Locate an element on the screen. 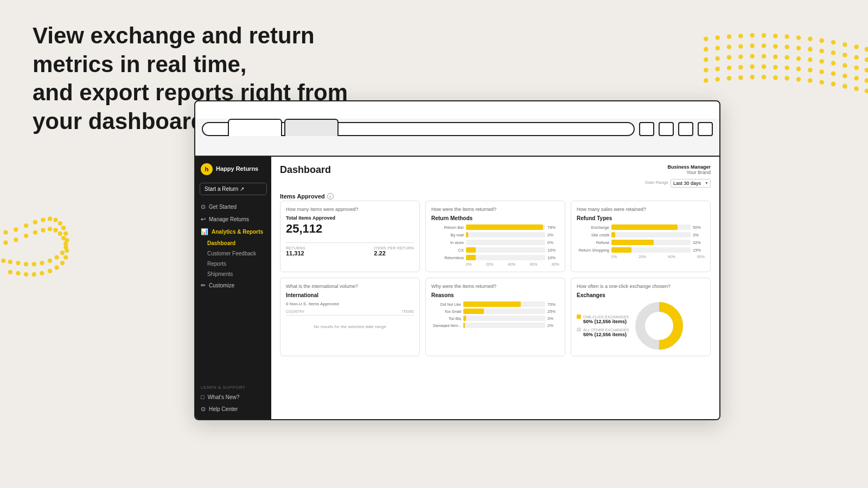  sidebar-item-get-started: ⊙ Get Started is located at coordinates (233, 207).